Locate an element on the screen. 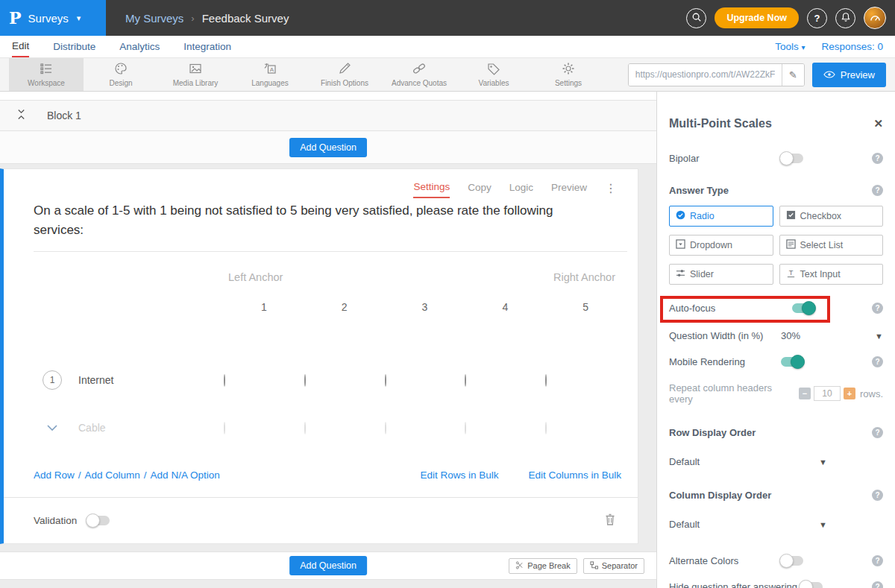 The image size is (895, 588). breadcrumb-my-surveys: My Surveys is located at coordinates (154, 18).